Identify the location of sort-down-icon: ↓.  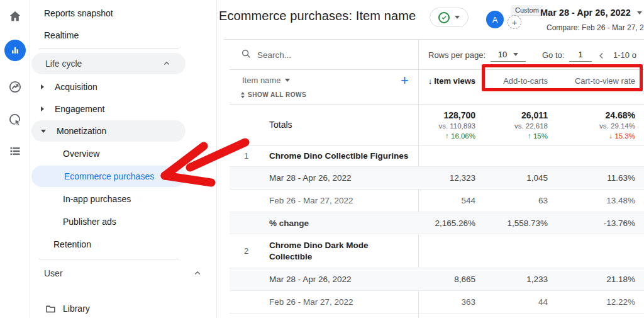
(430, 81).